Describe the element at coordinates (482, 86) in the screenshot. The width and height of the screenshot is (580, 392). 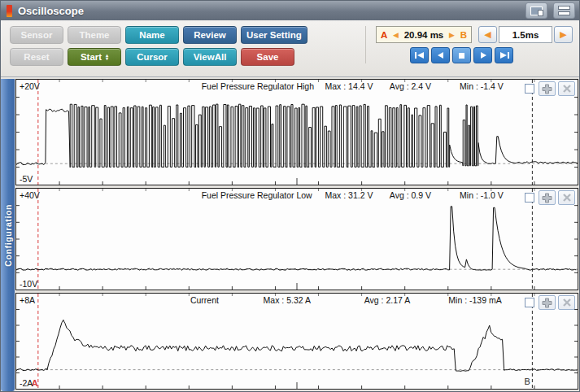
I see `channel-min: Min : -1.4 V` at that location.